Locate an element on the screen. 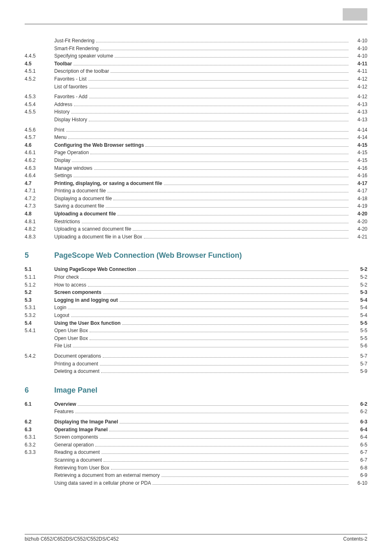  toc-row: Scanning a document6-7 is located at coordinates (196, 460).